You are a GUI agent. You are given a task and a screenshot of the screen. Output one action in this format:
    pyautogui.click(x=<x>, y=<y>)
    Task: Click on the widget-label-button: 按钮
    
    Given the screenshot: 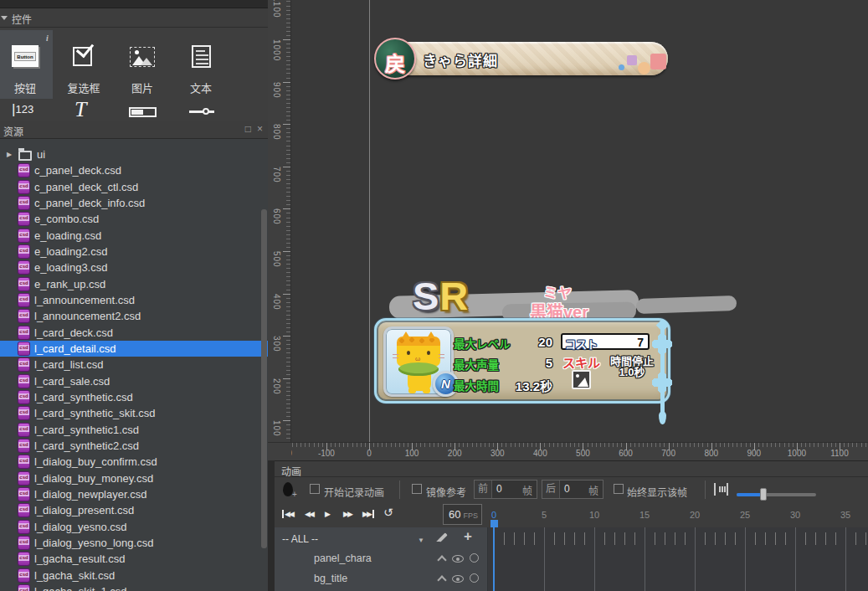 What is the action you would take?
    pyautogui.click(x=25, y=87)
    